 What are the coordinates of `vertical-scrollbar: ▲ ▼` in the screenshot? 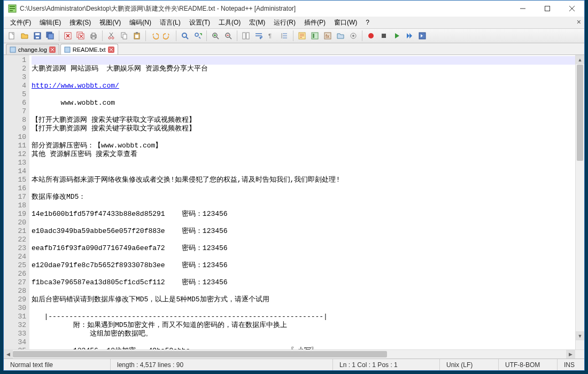 It's located at (579, 202).